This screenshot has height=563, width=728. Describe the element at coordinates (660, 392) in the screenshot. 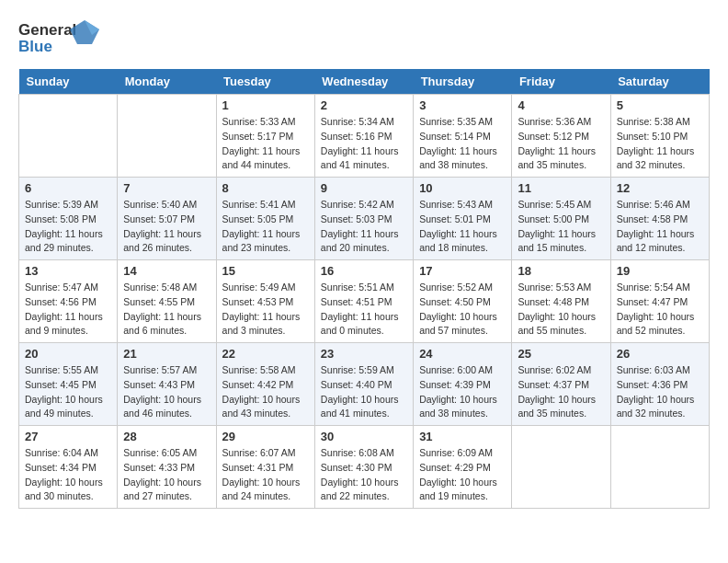

I see `day-info: Sunrise: 6:03 AMSunset: 4:36 PMDaylight:…` at that location.